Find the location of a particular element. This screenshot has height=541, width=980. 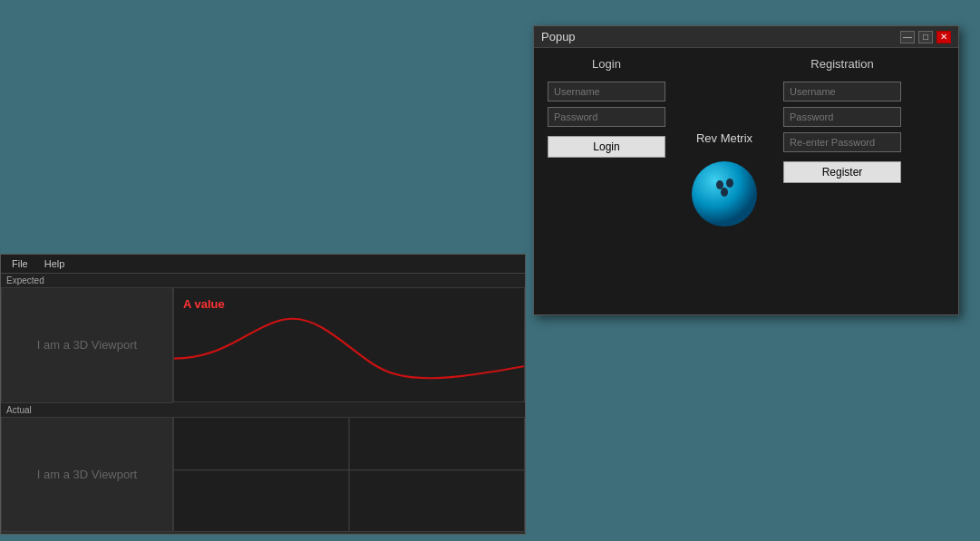

app-menubar: File Help is located at coordinates (263, 265).